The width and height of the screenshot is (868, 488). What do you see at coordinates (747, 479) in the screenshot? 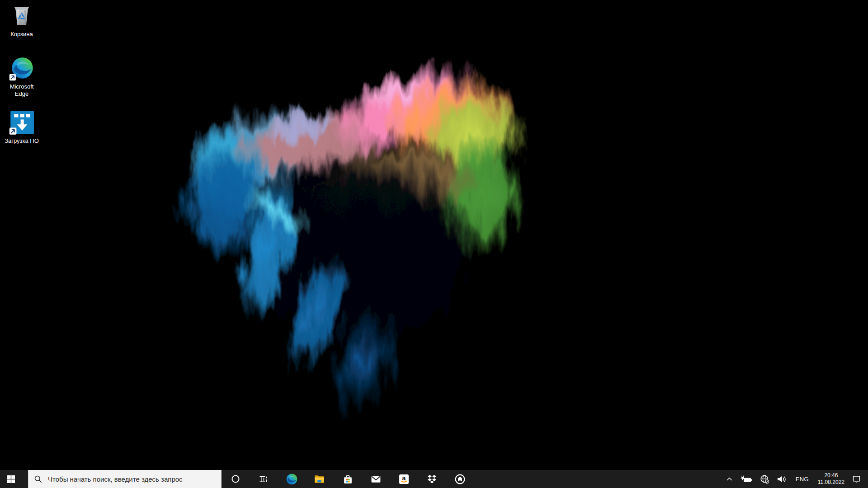
I see `tray-battery-button` at bounding box center [747, 479].